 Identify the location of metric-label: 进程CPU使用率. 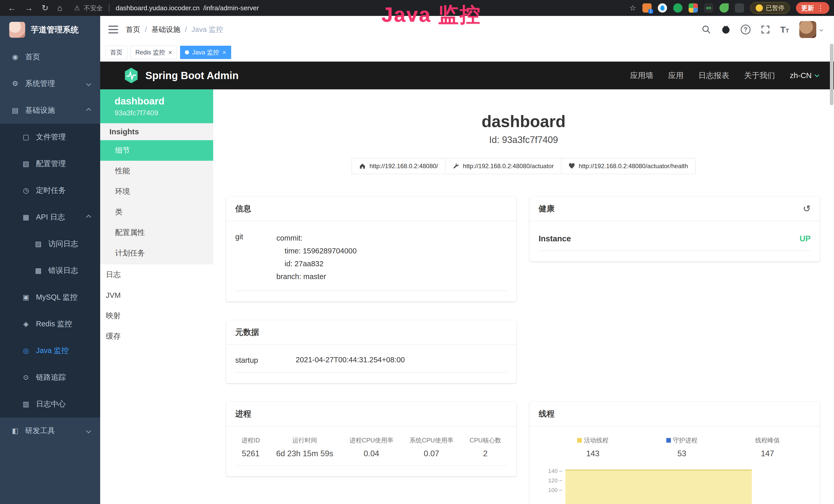
(372, 440).